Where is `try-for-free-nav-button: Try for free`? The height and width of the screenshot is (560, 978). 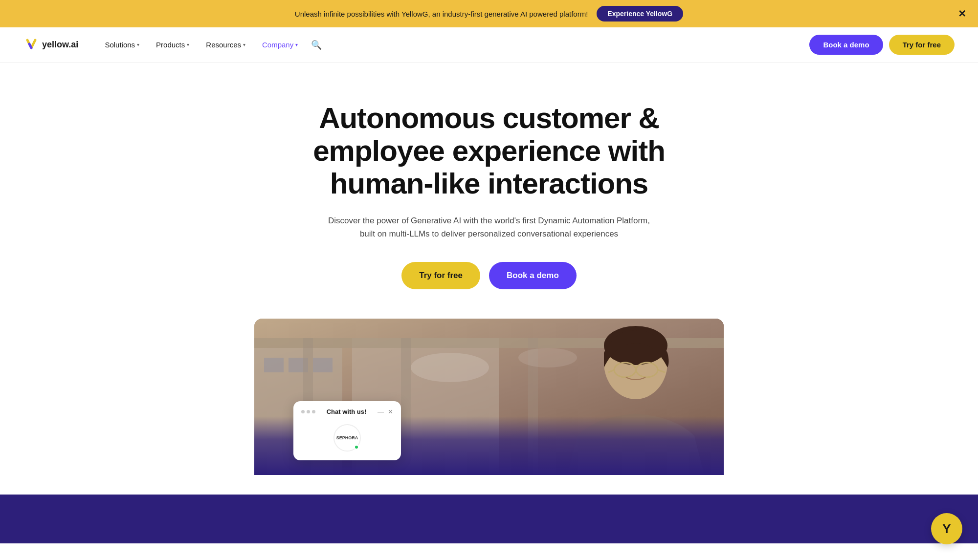 try-for-free-nav-button: Try for free is located at coordinates (922, 45).